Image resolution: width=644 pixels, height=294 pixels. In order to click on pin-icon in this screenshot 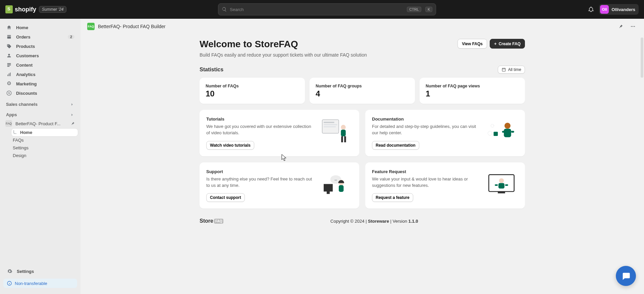, I will do `click(73, 124)`.